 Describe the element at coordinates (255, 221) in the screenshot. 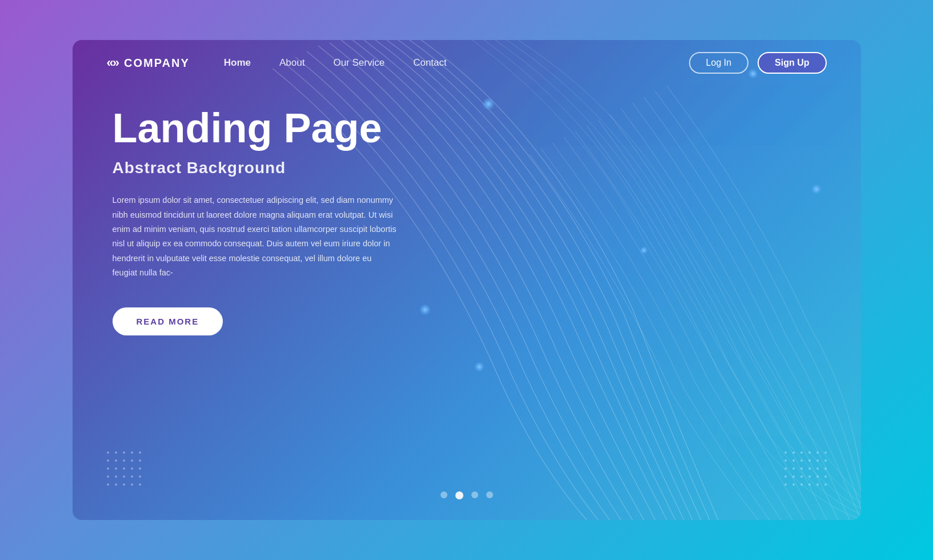

I see `hero-content: Landing Page Abstract Background Lorem i…` at that location.